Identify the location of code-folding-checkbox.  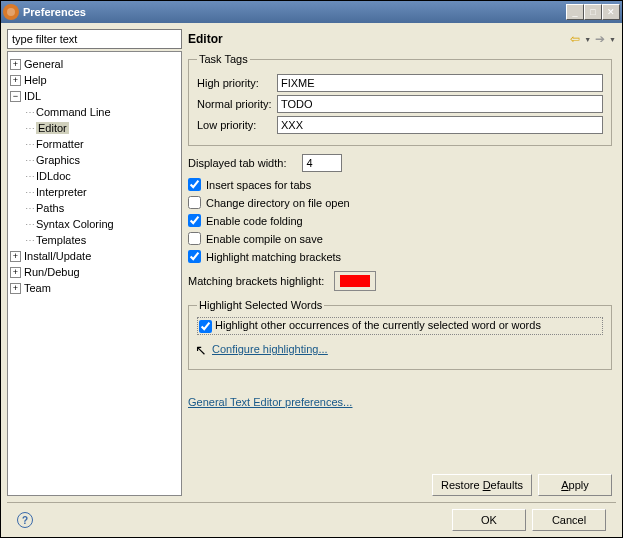
(194, 220).